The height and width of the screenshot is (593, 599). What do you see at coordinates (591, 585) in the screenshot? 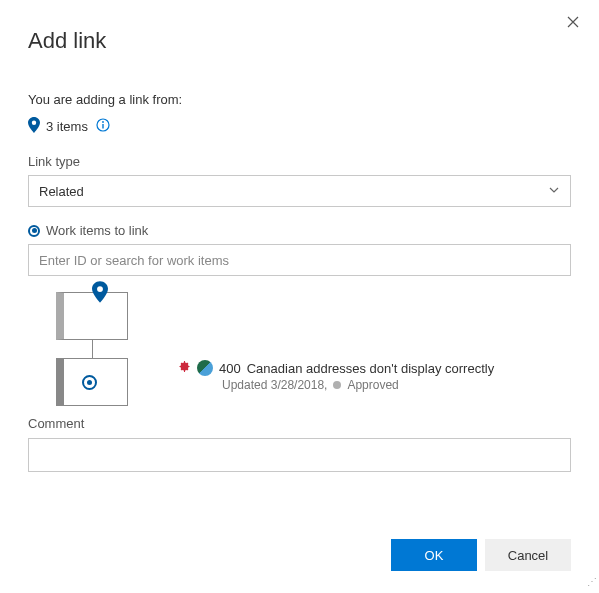
I see `resize-grip: ⋰` at bounding box center [591, 585].